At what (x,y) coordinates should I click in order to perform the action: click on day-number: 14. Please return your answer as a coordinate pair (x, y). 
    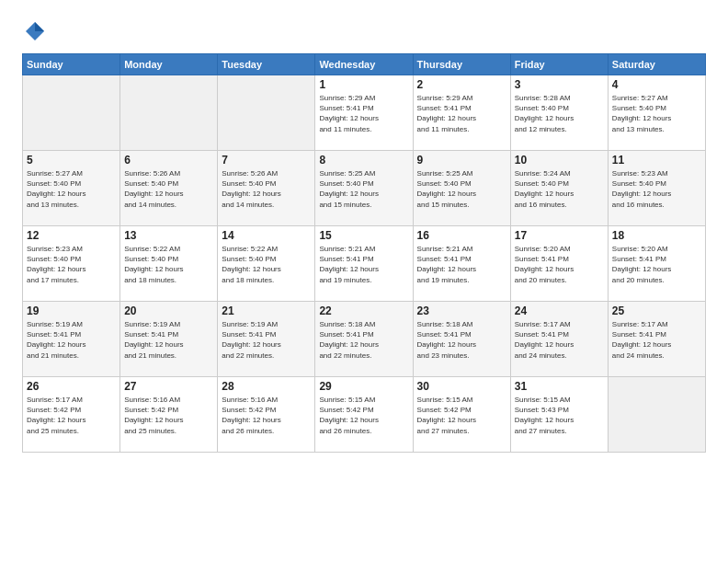
    Looking at the image, I should click on (267, 236).